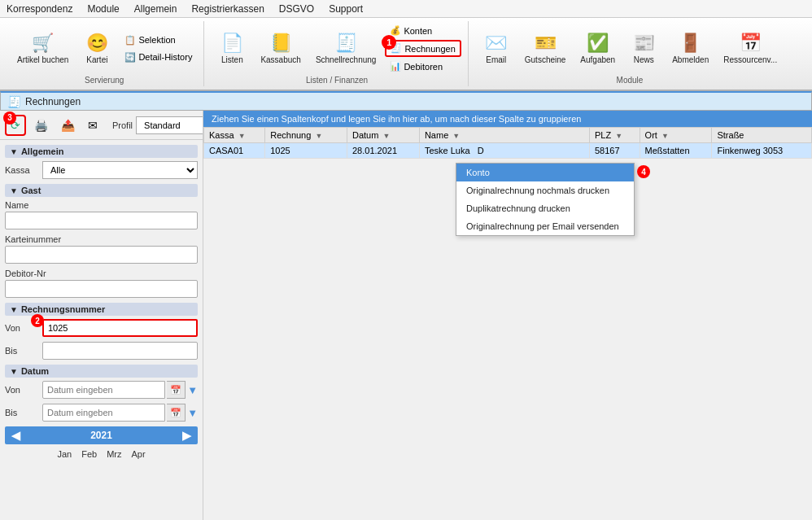 The width and height of the screenshot is (812, 520). Describe the element at coordinates (545, 173) in the screenshot. I see `context-menu-item-konto: Konto 4` at that location.